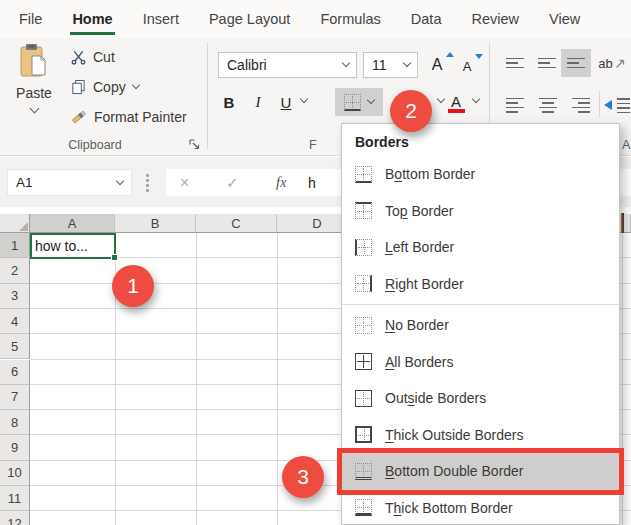  What do you see at coordinates (468, 66) in the screenshot?
I see `decrease-font-size-letter: A` at bounding box center [468, 66].